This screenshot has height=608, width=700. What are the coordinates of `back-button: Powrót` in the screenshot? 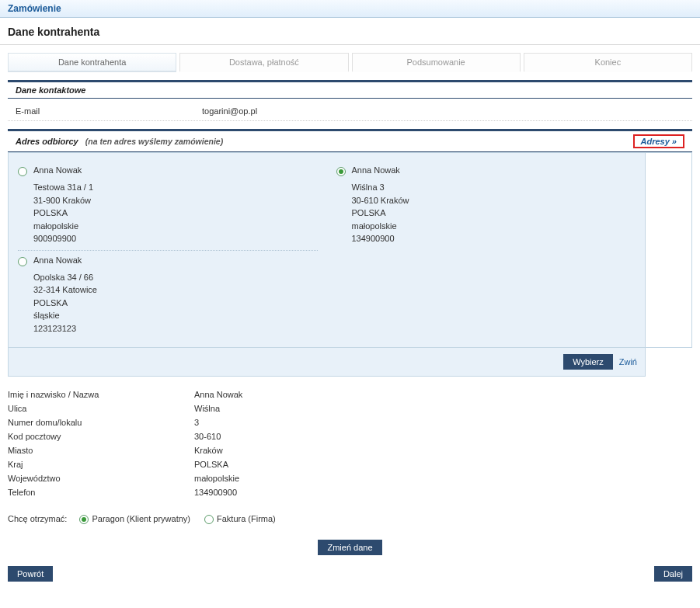 It's located at (30, 574).